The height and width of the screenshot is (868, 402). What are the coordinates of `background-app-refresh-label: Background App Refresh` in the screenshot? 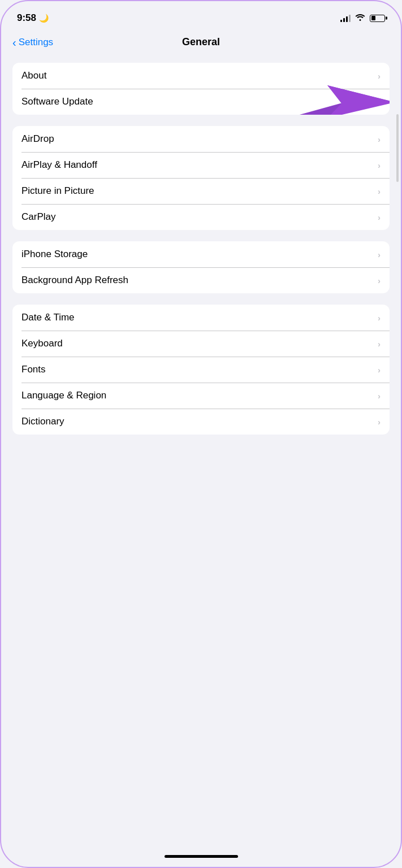 It's located at (75, 280).